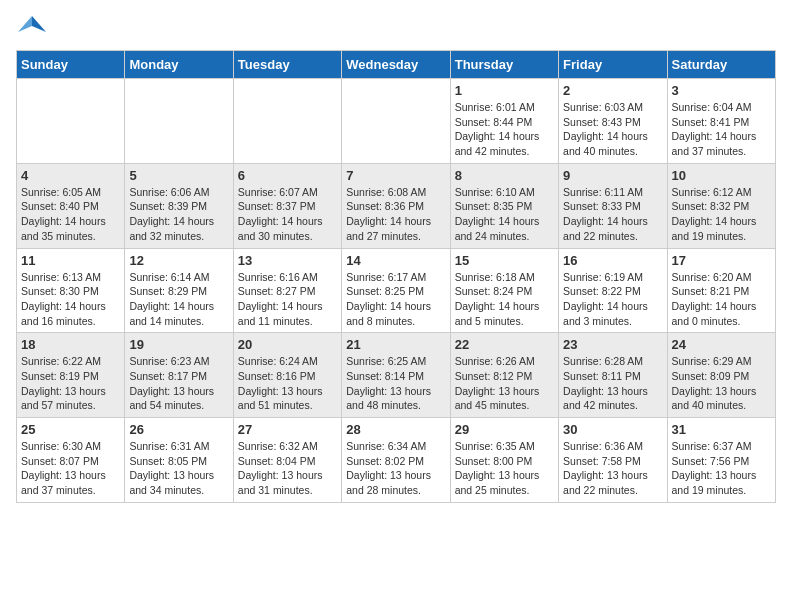 Image resolution: width=792 pixels, height=612 pixels. What do you see at coordinates (613, 206) in the screenshot?
I see `day-cell: 9Sunrise: 6:11 AM Sunset: 8:33 PM Daylig…` at bounding box center [613, 206].